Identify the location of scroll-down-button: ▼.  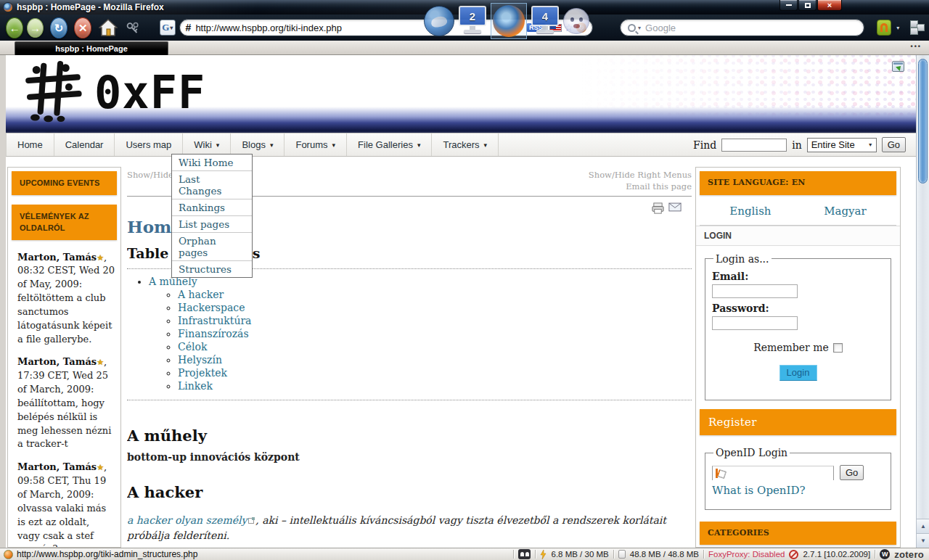
(923, 540).